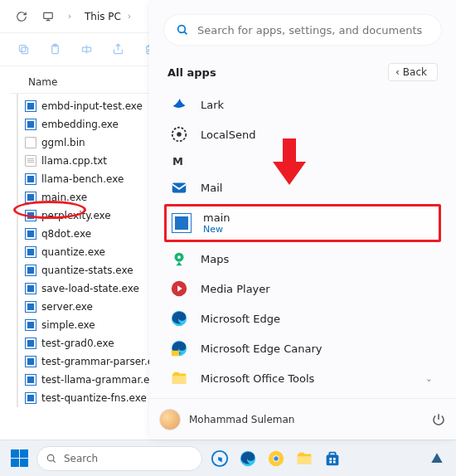 This screenshot has width=456, height=476. Describe the element at coordinates (240, 318) in the screenshot. I see `app-label: Microsoft Edge` at that location.